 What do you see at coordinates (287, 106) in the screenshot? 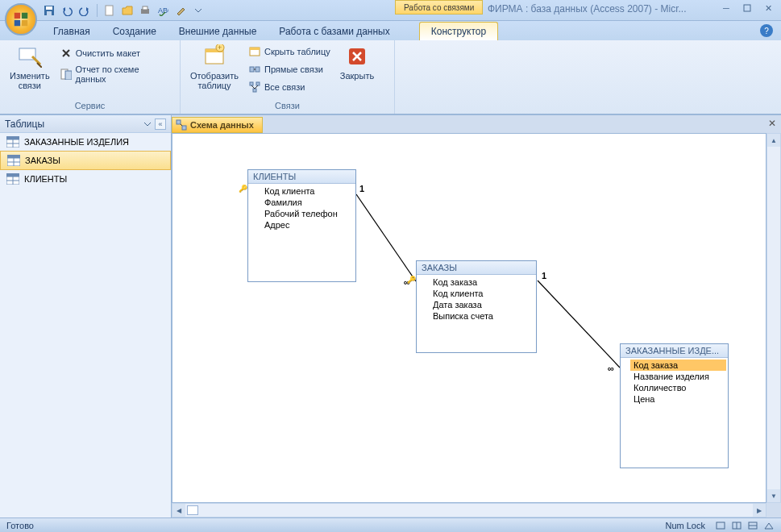
I see `group-label-relations: Связи` at bounding box center [287, 106].